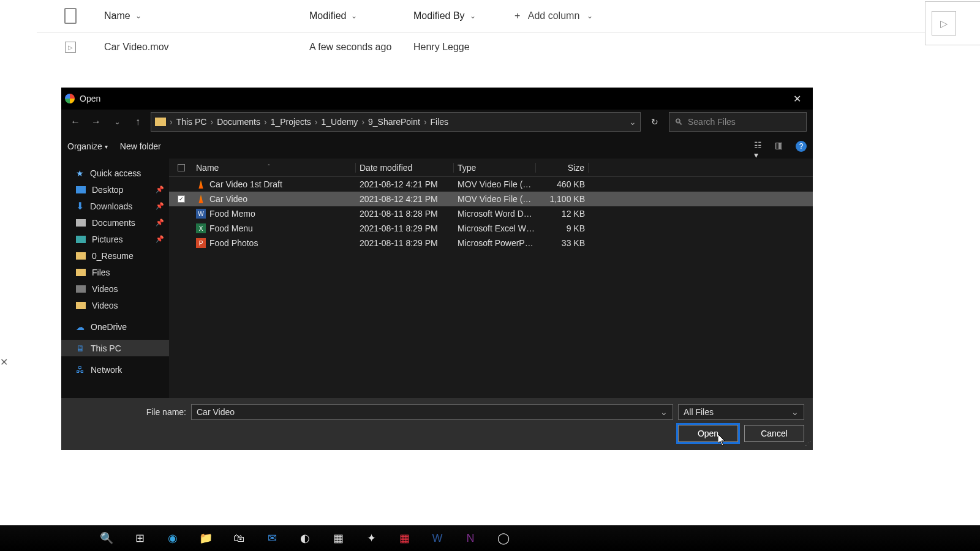  What do you see at coordinates (761, 146) in the screenshot?
I see `view-options-button: ☷ ▾` at bounding box center [761, 146].